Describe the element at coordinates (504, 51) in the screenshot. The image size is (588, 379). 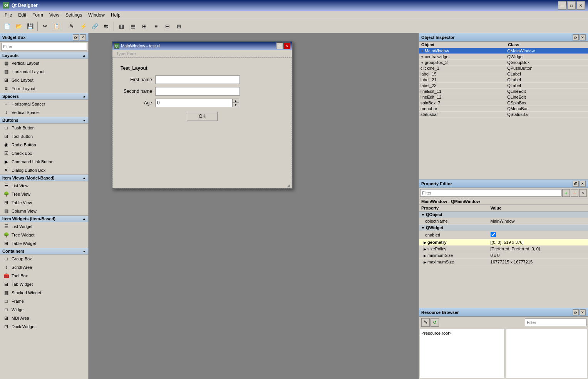
I see `table-row: ▼MainWindow QMainWindow` at that location.